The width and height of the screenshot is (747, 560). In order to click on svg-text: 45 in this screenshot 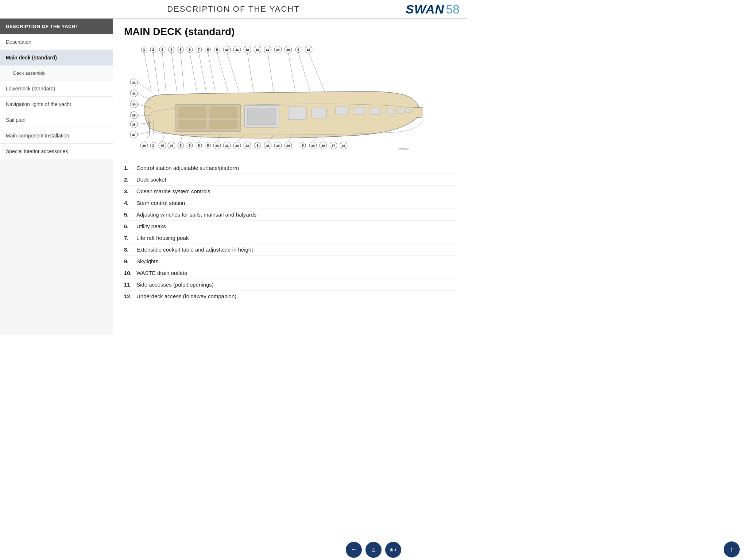, I will do `click(163, 146)`.